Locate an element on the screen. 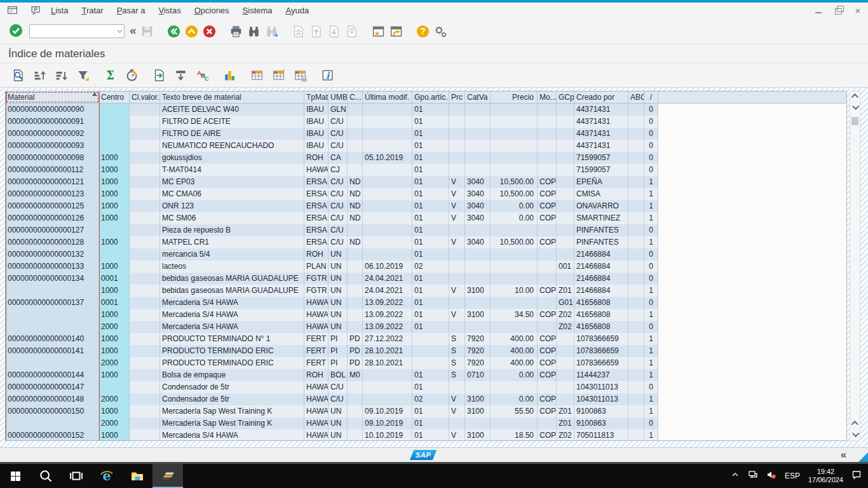  cell-tpmat: IBAU is located at coordinates (316, 133).